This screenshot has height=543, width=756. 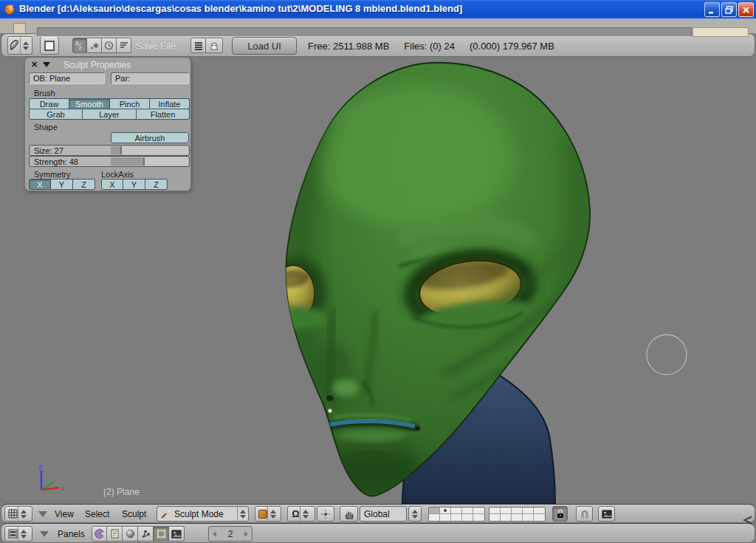 What do you see at coordinates (198, 46) in the screenshot?
I see `list-view-button` at bounding box center [198, 46].